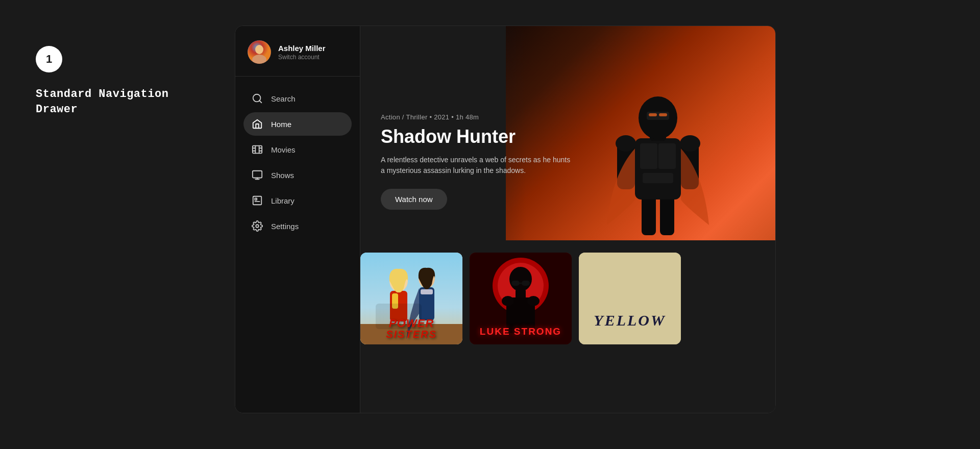  Describe the element at coordinates (257, 201) in the screenshot. I see `library-icon` at that location.